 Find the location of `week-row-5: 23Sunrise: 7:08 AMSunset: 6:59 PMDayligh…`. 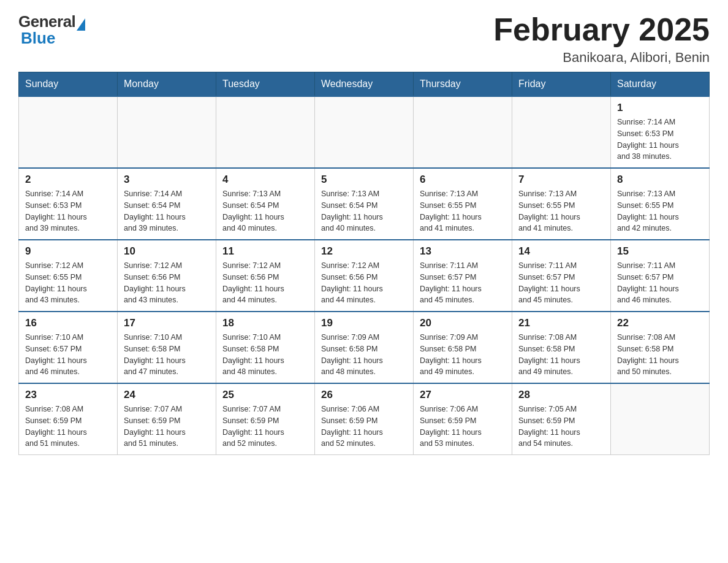

week-row-5: 23Sunrise: 7:08 AMSunset: 6:59 PMDayligh… is located at coordinates (364, 419).